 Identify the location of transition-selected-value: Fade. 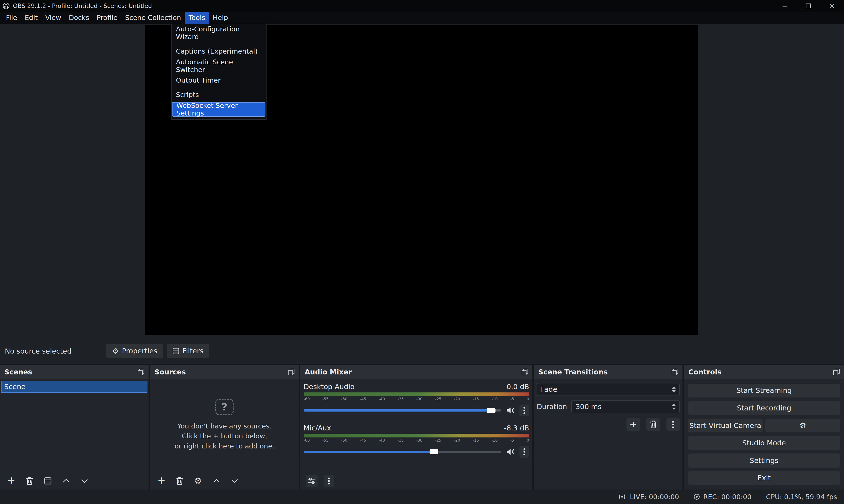
(549, 389).